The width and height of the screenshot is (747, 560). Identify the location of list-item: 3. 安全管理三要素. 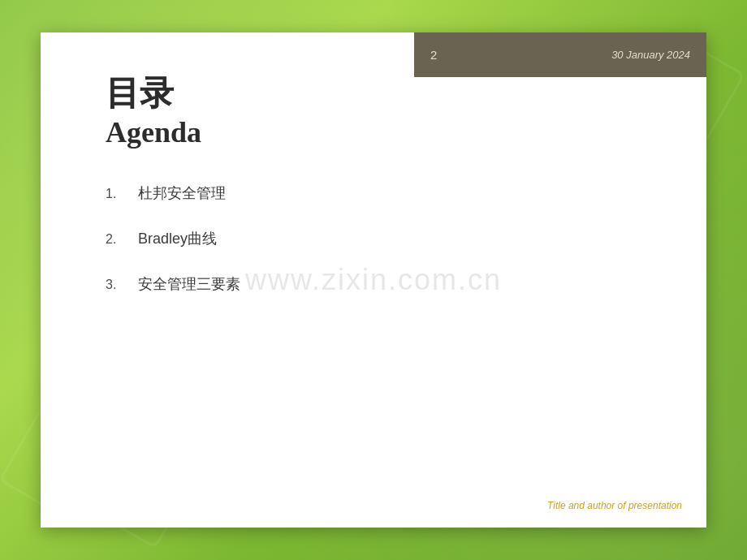
(382, 284).